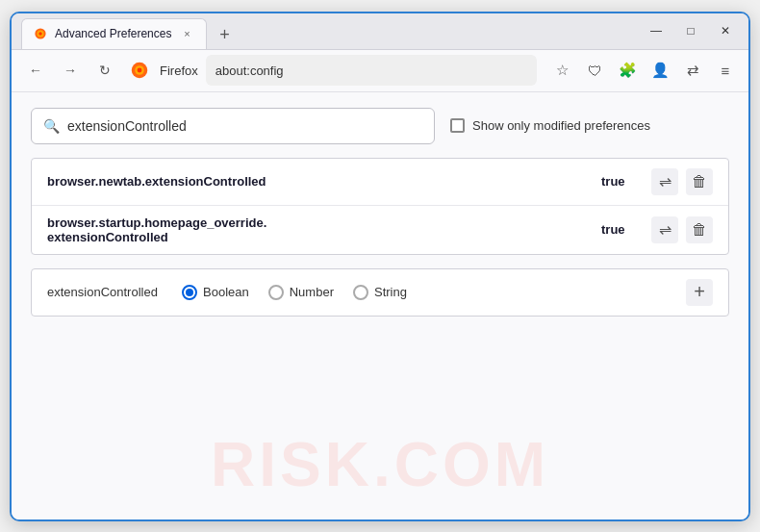  I want to click on search-row: 🔍 extensionControlled Show only modified…, so click(380, 126).